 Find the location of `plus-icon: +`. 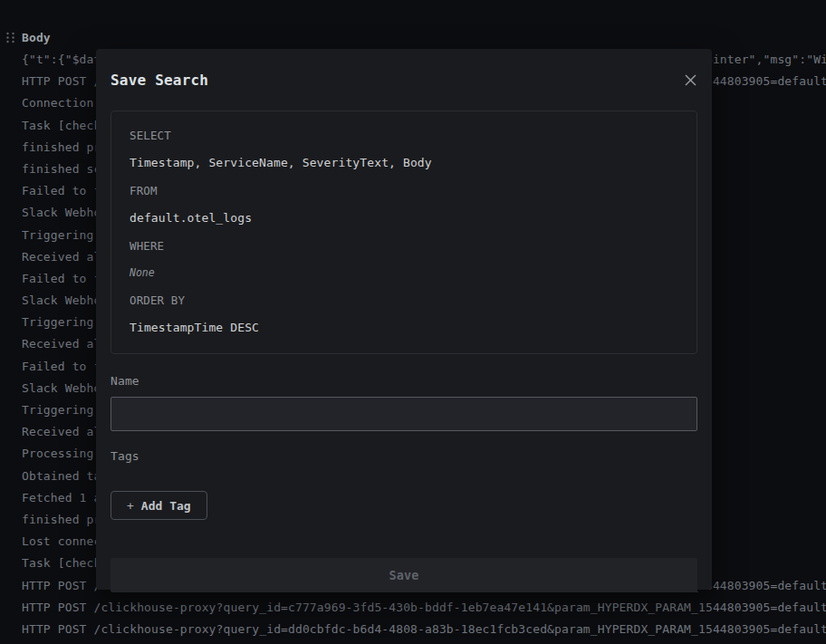

plus-icon: + is located at coordinates (130, 505).